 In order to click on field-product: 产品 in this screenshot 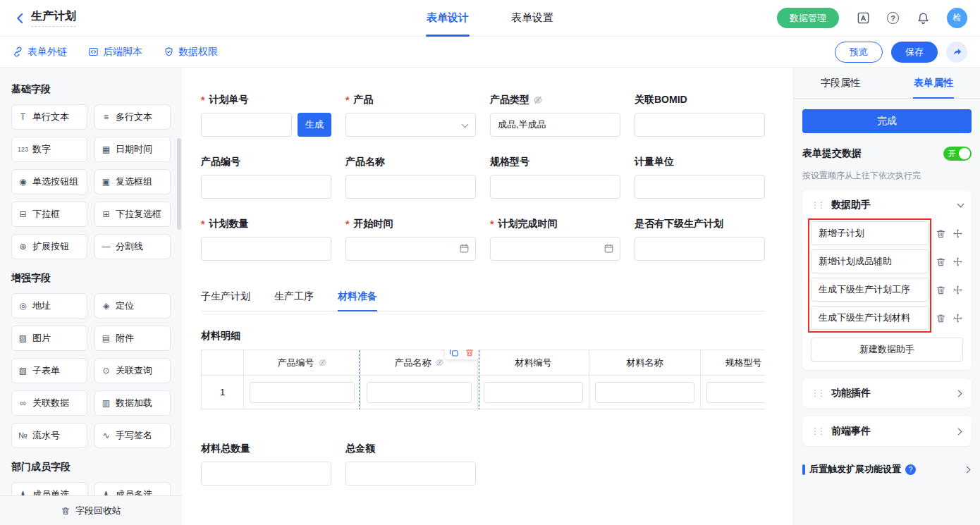, I will do `click(410, 115)`.